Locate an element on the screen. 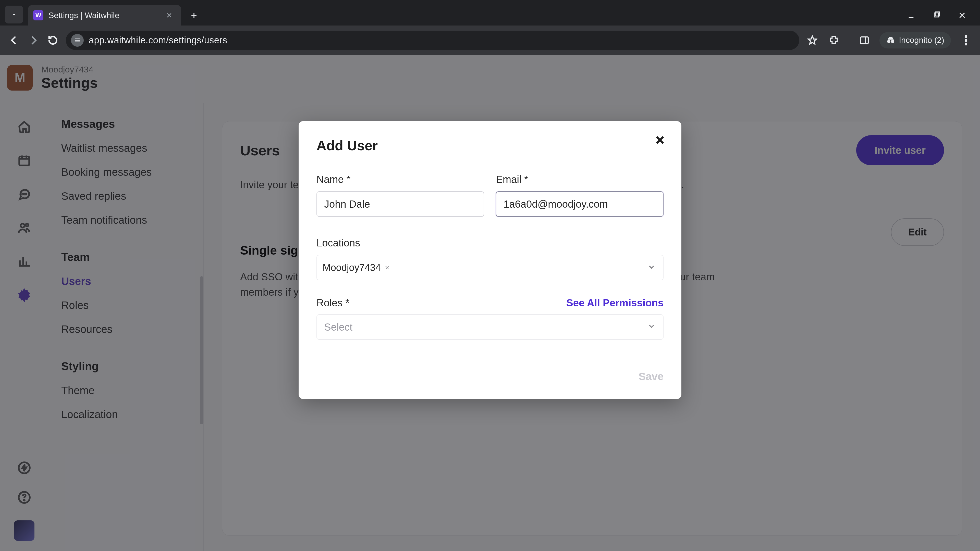 Image resolution: width=980 pixels, height=551 pixels. new-tab-button is located at coordinates (194, 15).